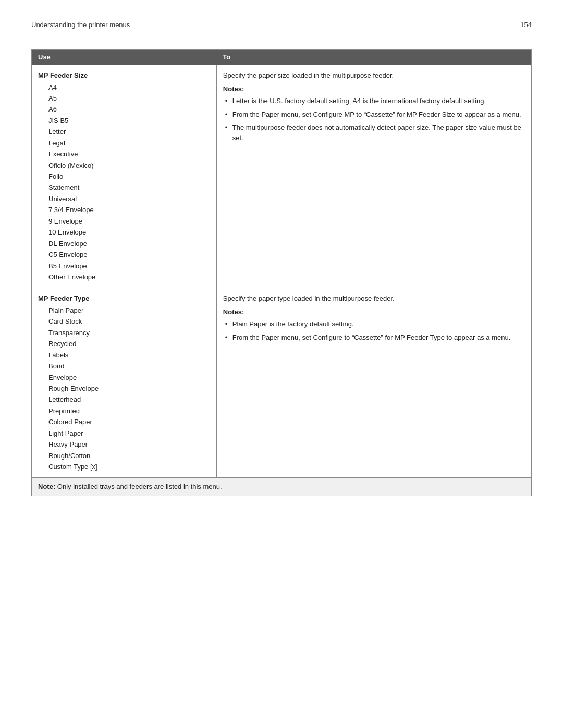 This screenshot has width=563, height=728. Describe the element at coordinates (124, 131) in the screenshot. I see `list-item: Letter` at that location.